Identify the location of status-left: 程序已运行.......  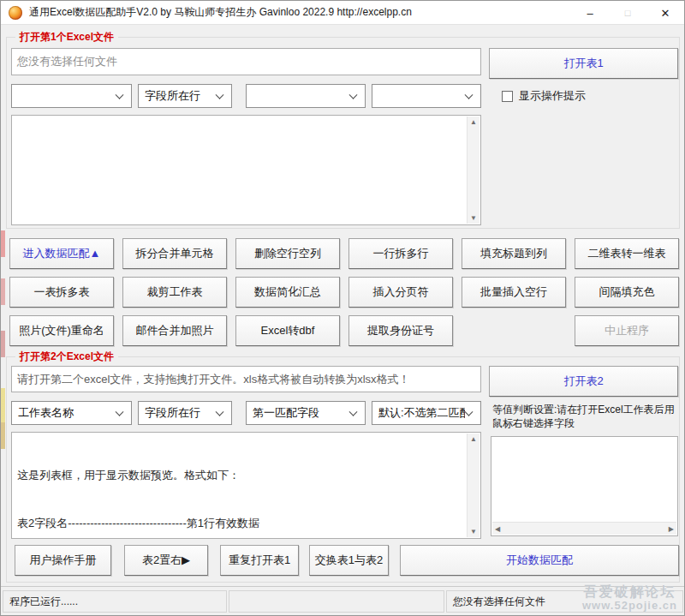
(115, 601).